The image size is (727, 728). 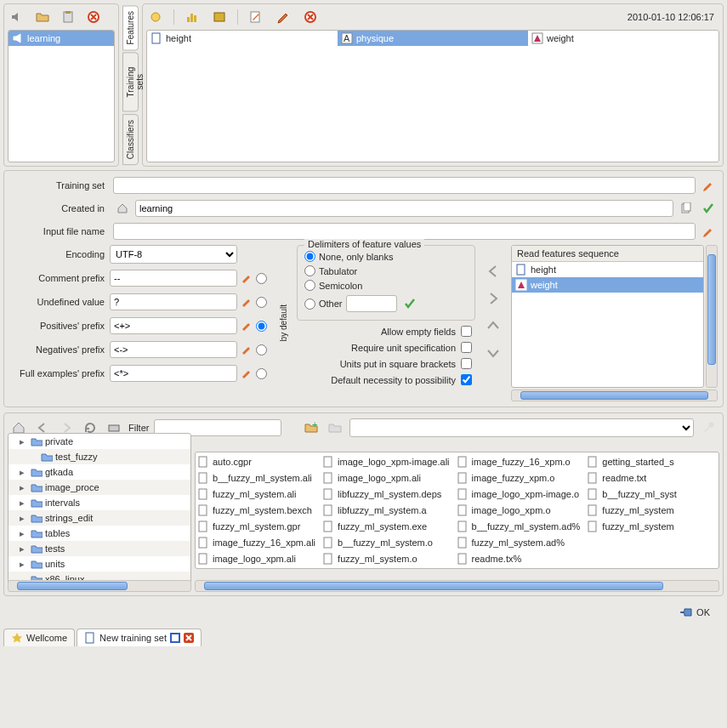 I want to click on tree-row: ▸private, so click(x=99, y=441).